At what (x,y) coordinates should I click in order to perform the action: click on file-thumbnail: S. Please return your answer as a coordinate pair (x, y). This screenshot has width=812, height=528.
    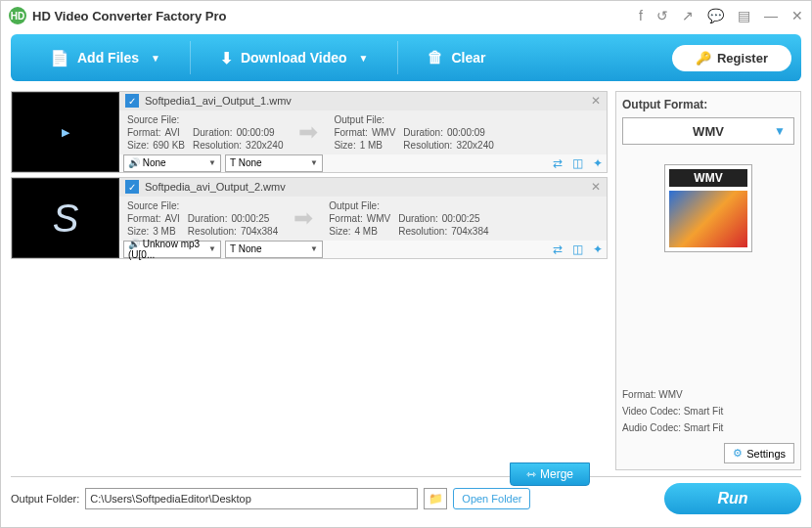
    Looking at the image, I should click on (66, 218).